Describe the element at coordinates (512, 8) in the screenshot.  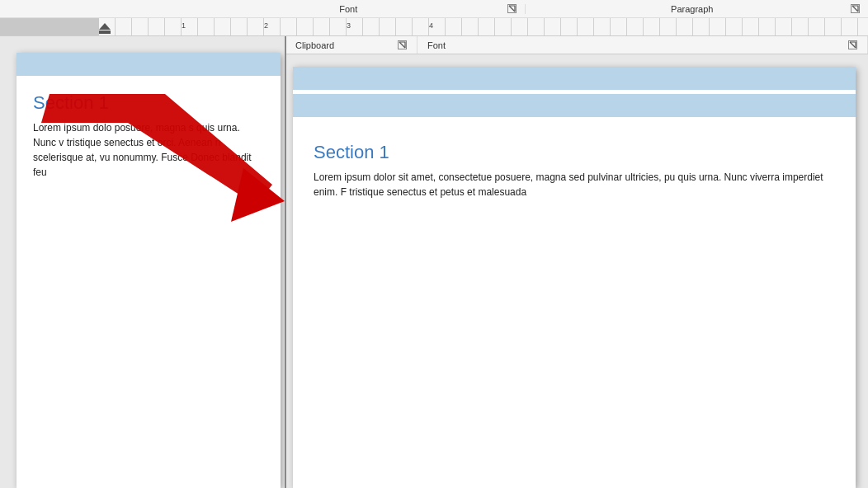
I see `font-expand-icon` at that location.